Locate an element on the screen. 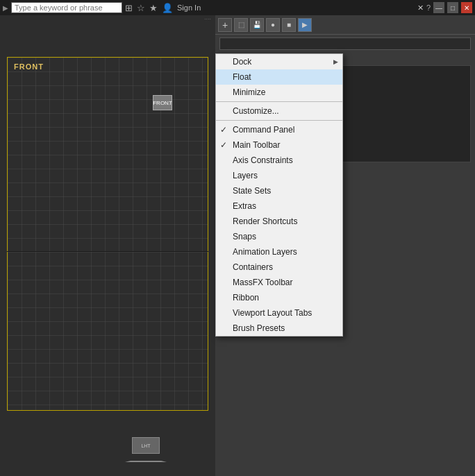 The height and width of the screenshot is (476, 475). small-obj-base is located at coordinates (146, 458).